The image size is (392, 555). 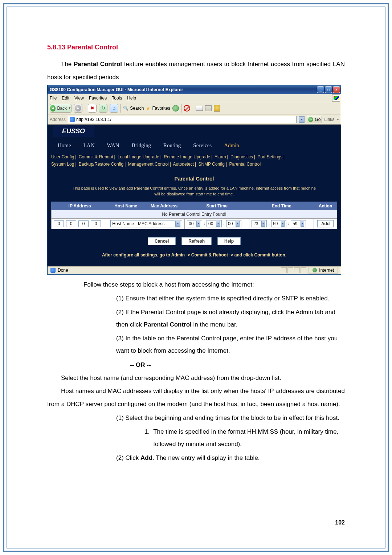 I want to click on nav-services: Services, so click(x=203, y=145).